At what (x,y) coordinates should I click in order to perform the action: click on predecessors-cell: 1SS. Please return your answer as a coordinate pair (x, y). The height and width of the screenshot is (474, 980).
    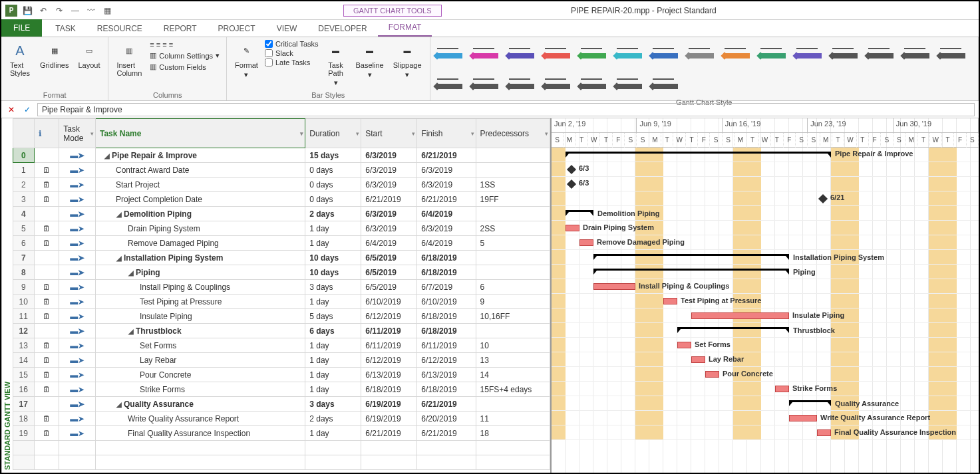
    Looking at the image, I should click on (512, 185).